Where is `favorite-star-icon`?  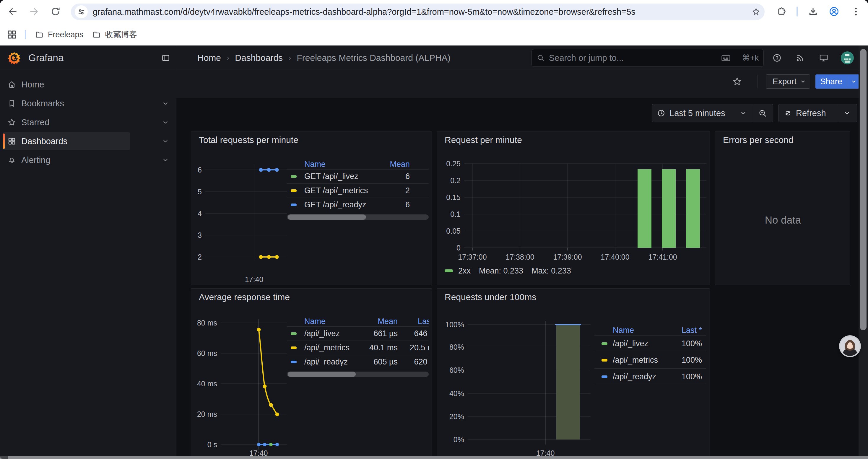 favorite-star-icon is located at coordinates (737, 81).